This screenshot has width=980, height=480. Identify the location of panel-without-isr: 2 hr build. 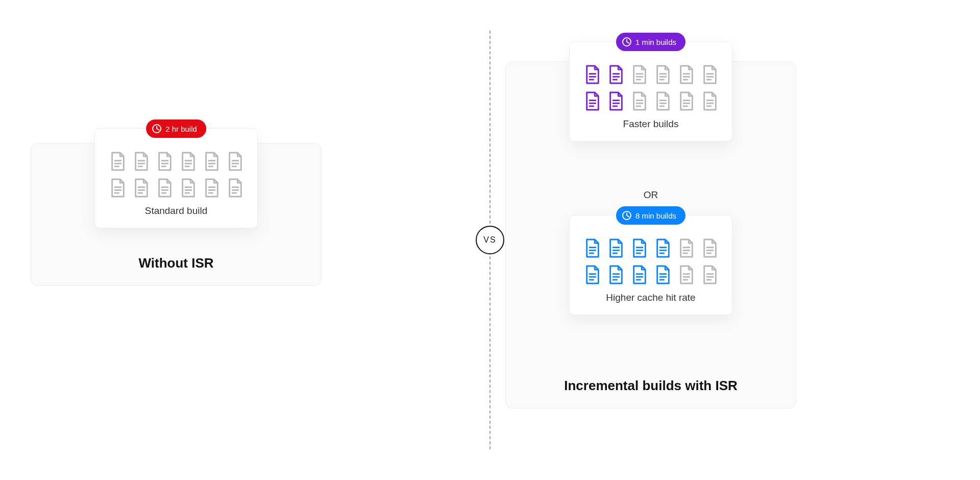
(176, 214).